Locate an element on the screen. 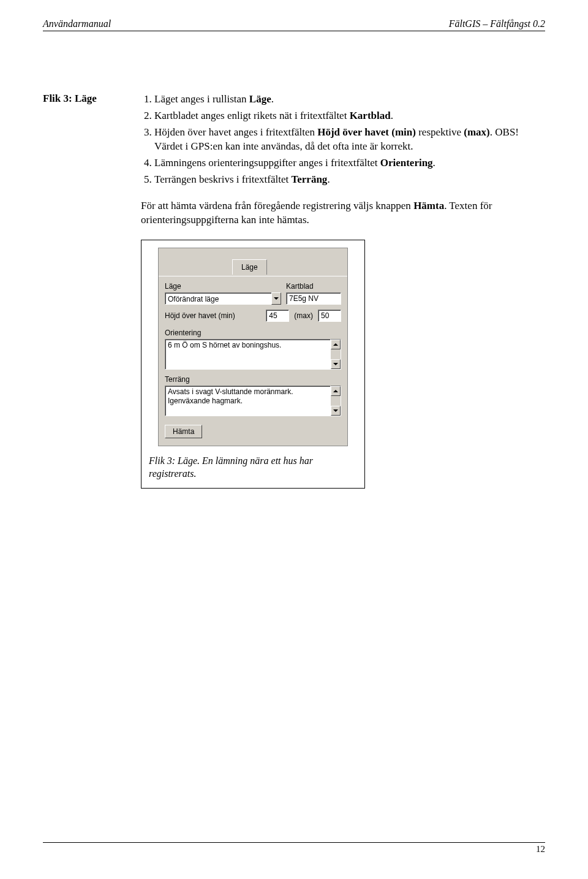  tab-lage: Läge is located at coordinates (250, 267).